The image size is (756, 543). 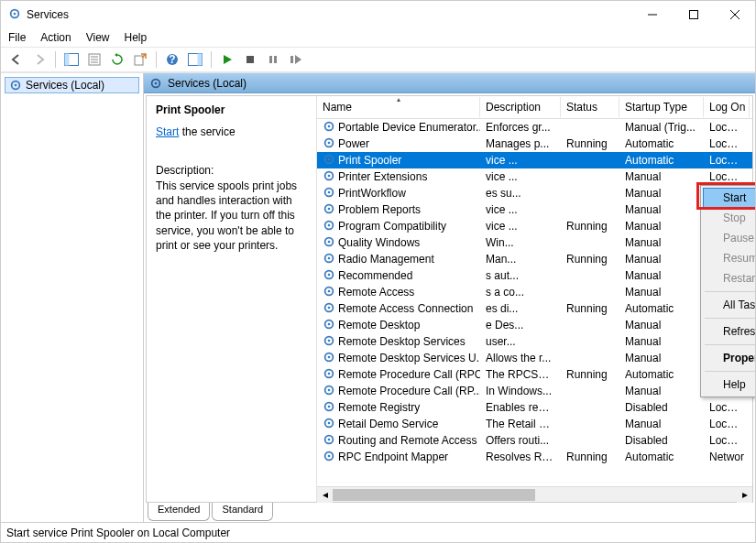 I want to click on stop-service-button, so click(x=250, y=60).